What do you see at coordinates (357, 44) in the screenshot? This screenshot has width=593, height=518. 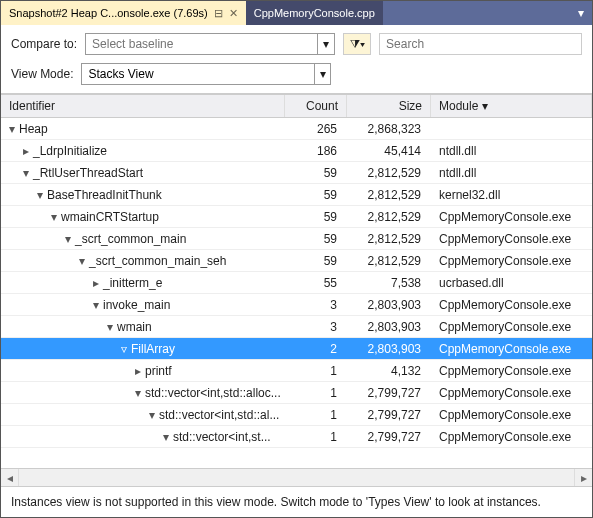 I see `filter-button: ⧩▾` at bounding box center [357, 44].